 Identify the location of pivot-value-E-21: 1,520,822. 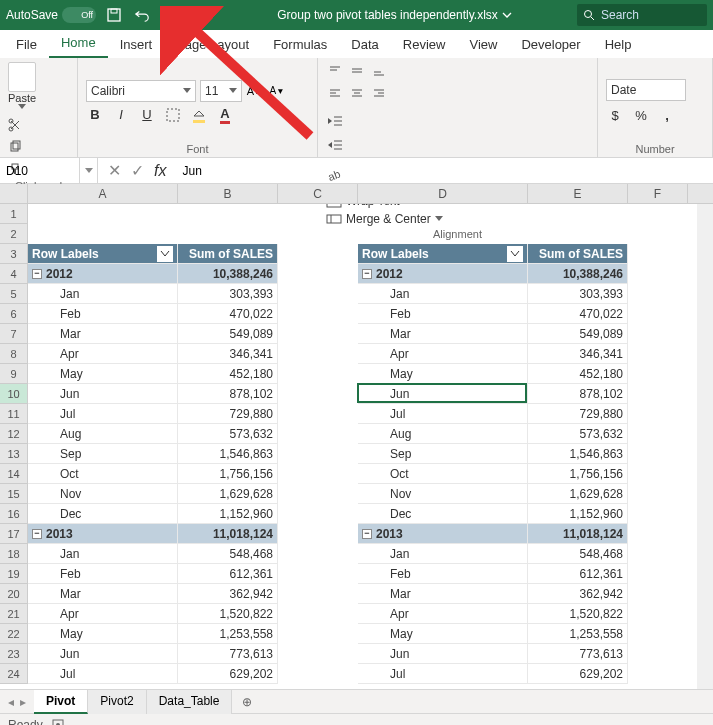
(578, 614).